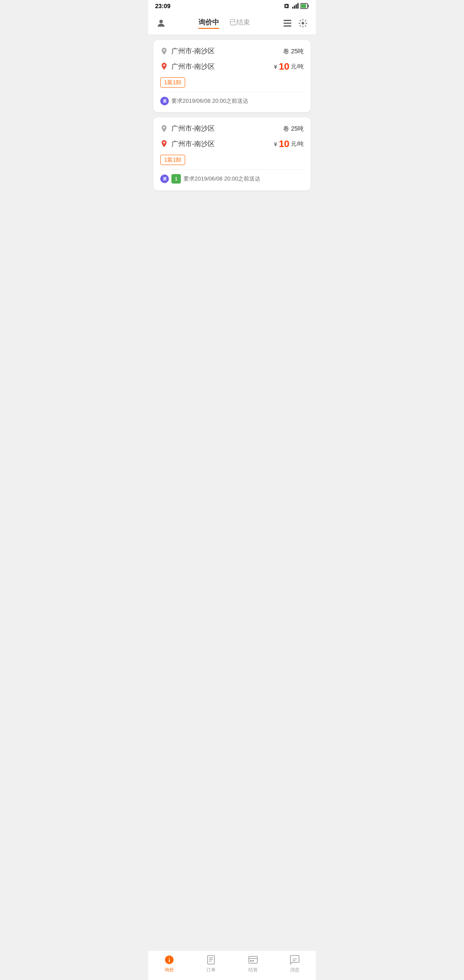 The width and height of the screenshot is (464, 980). What do you see at coordinates (165, 179) in the screenshot?
I see `dispatch-icon-2: 派` at bounding box center [165, 179].